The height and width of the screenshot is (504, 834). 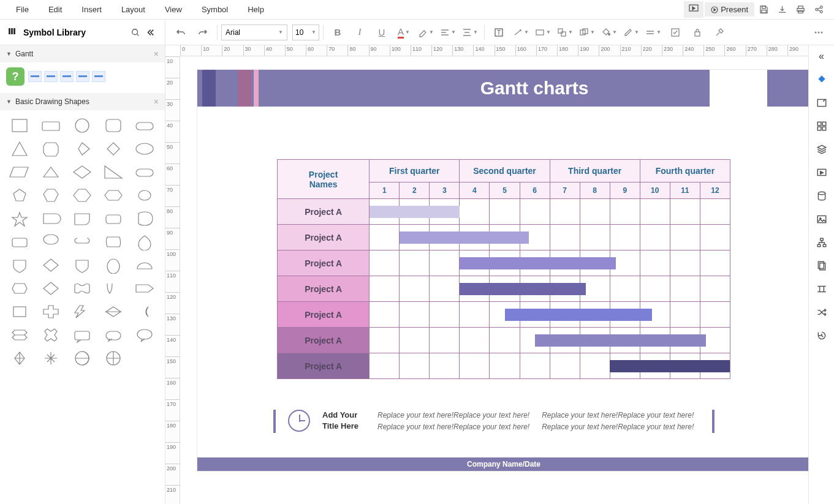 What do you see at coordinates (382, 32) in the screenshot?
I see `underline-icon: U` at bounding box center [382, 32].